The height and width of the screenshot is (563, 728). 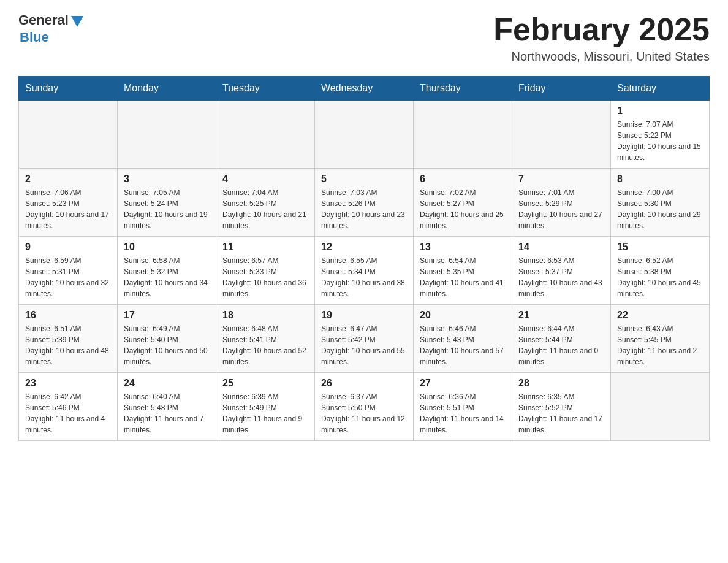 What do you see at coordinates (660, 141) in the screenshot?
I see `day-info: Sunrise: 7:07 AMSunset: 5:22 PMDaylight:…` at bounding box center [660, 141].